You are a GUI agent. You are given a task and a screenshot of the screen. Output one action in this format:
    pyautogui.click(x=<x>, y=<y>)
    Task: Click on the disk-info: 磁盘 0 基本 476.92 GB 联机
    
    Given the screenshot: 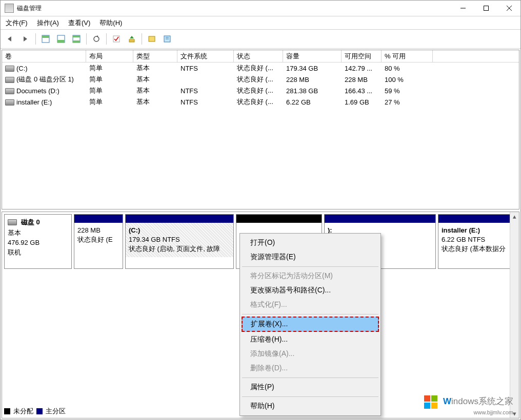 What is the action you would take?
    pyautogui.click(x=38, y=242)
    